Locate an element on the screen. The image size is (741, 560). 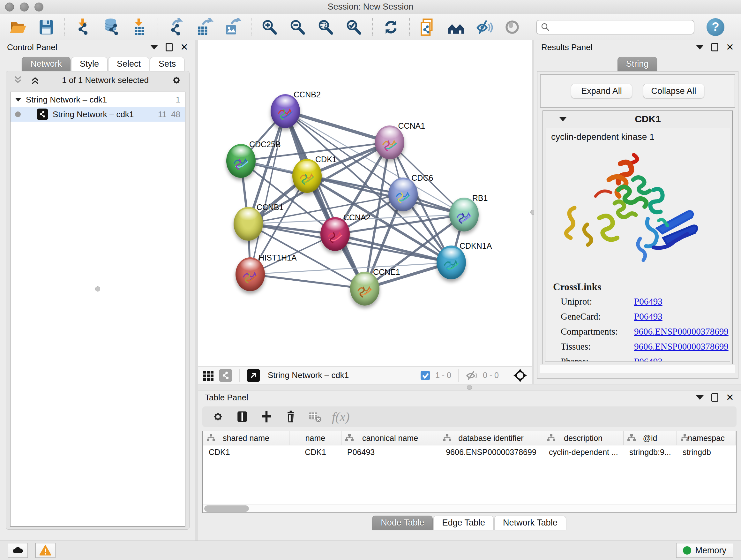
network-row: String Network – cdk1 11 48 is located at coordinates (98, 114).